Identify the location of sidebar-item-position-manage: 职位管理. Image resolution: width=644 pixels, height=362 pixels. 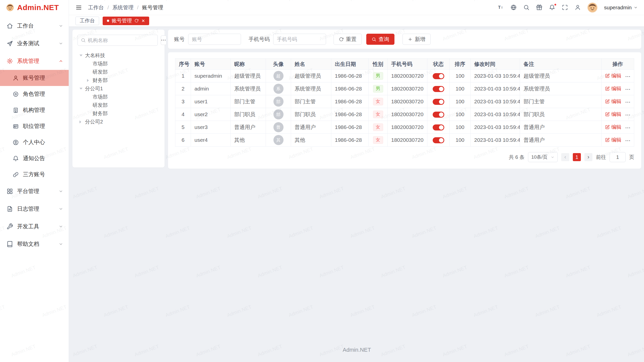
(34, 126).